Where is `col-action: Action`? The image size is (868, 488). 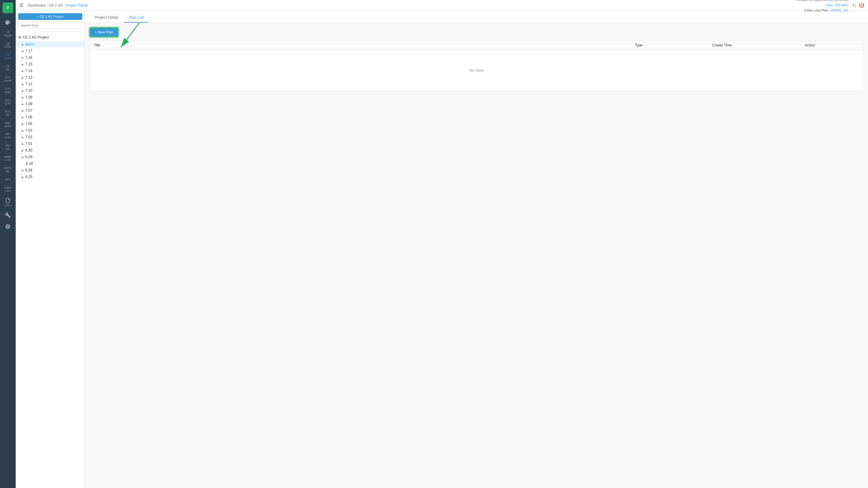
col-action: Action is located at coordinates (832, 45).